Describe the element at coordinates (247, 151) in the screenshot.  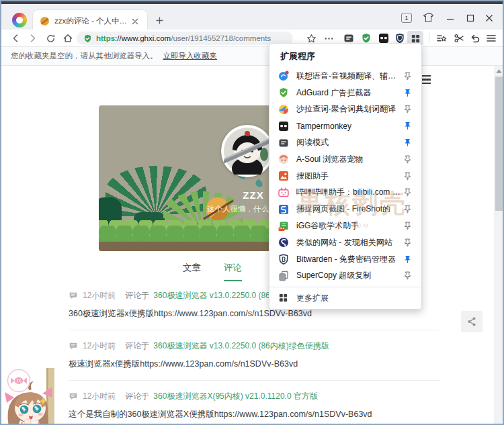
I see `avatar` at that location.